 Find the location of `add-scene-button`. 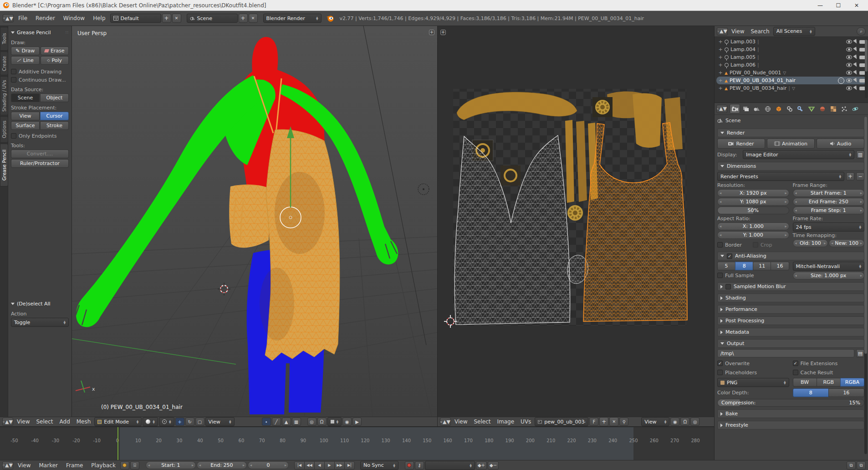

add-scene-button is located at coordinates (243, 18).